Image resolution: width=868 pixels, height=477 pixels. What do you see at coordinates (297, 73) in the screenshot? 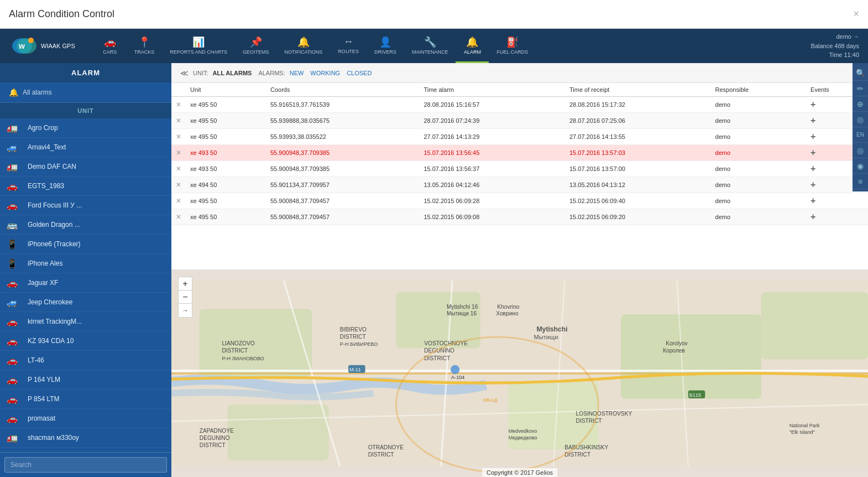
I see `new-tab: NEW` at bounding box center [297, 73].